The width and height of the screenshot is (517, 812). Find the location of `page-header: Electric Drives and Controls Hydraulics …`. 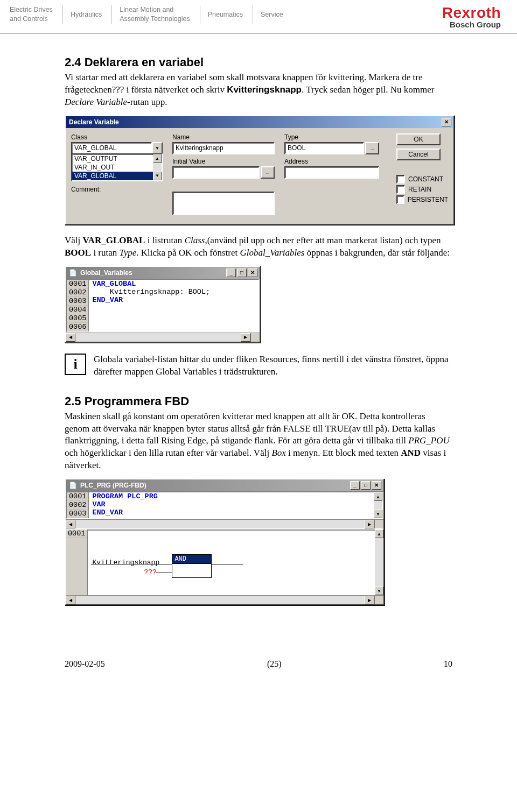

page-header: Electric Drives and Controls Hydraulics … is located at coordinates (258, 17).